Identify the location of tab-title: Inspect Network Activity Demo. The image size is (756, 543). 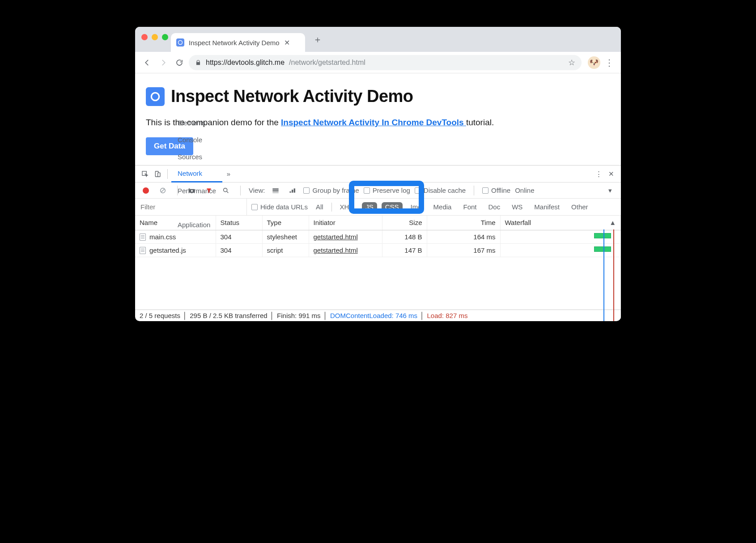
(234, 43).